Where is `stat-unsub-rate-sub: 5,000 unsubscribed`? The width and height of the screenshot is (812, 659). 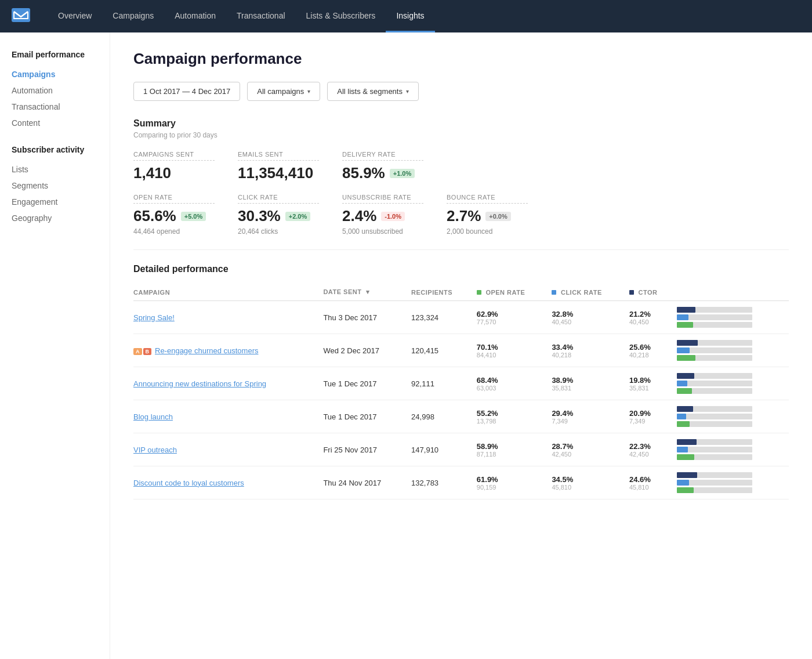 stat-unsub-rate-sub: 5,000 unsubscribed is located at coordinates (383, 231).